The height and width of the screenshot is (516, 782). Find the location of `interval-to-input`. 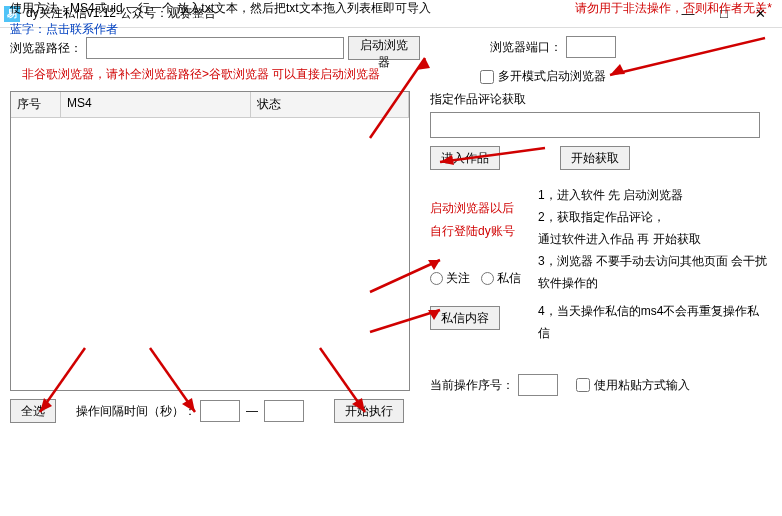

interval-to-input is located at coordinates (284, 411).